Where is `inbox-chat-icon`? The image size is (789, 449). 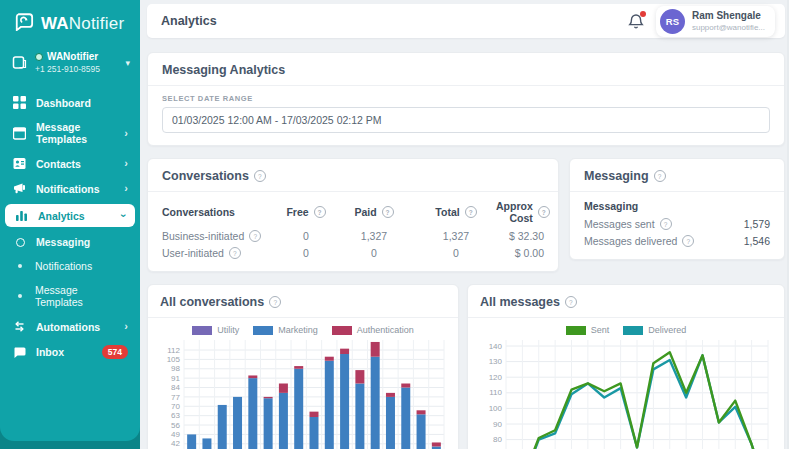 inbox-chat-icon is located at coordinates (20, 352).